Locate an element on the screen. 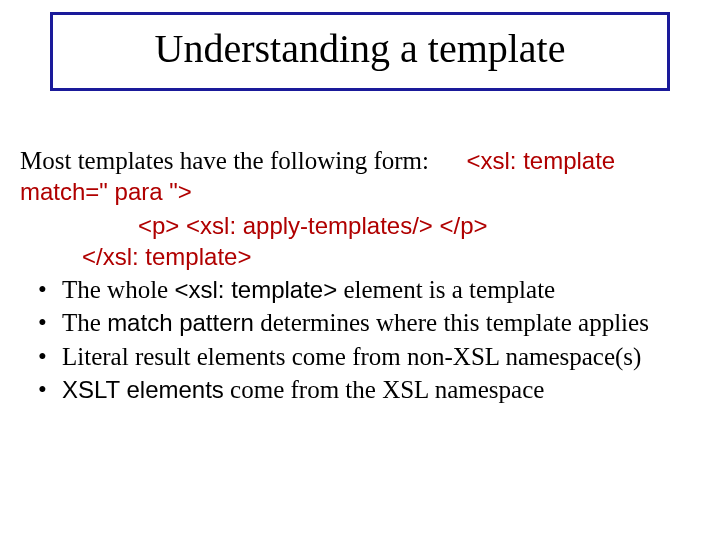 The width and height of the screenshot is (720, 540). title-box: Understanding a template is located at coordinates (360, 52).